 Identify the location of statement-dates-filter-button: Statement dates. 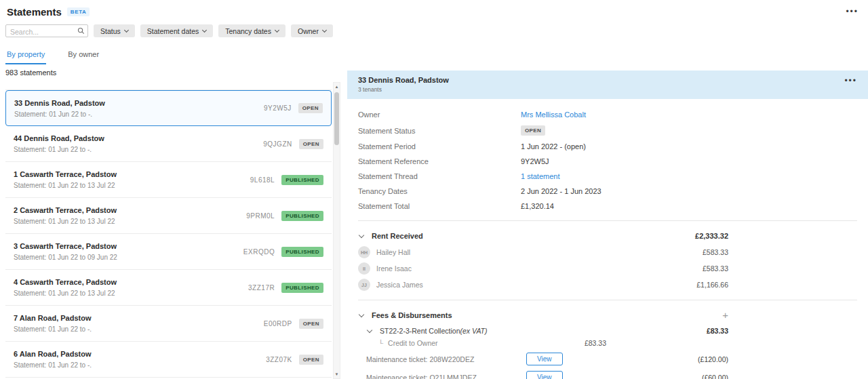
(176, 31).